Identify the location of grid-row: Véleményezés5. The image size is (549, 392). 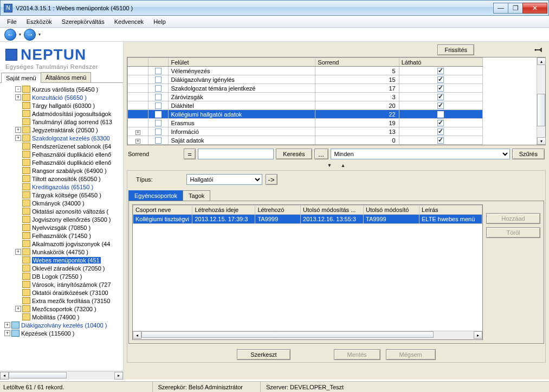
(306, 71).